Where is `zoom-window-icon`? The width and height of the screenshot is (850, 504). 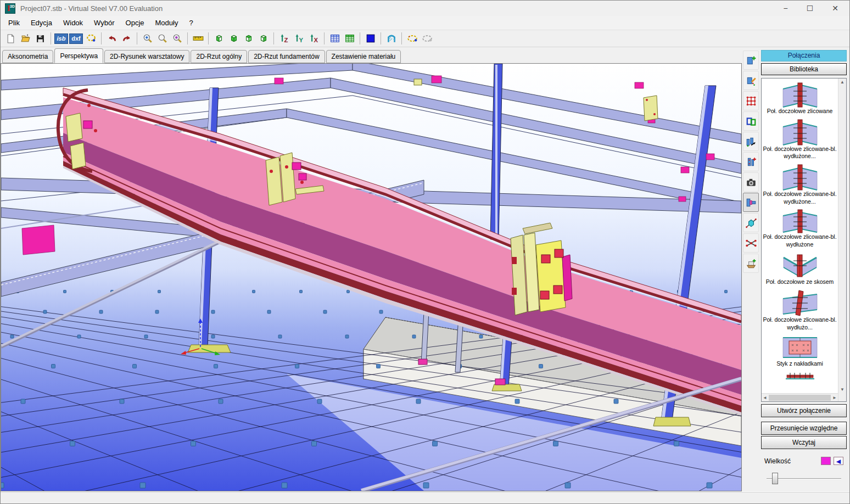
zoom-window-icon is located at coordinates (177, 38).